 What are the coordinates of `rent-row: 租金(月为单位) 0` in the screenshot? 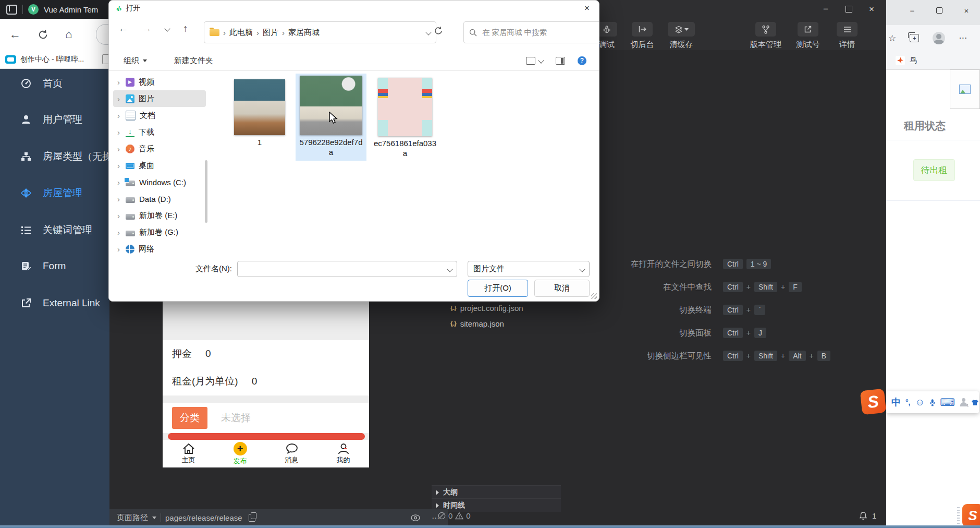 It's located at (266, 381).